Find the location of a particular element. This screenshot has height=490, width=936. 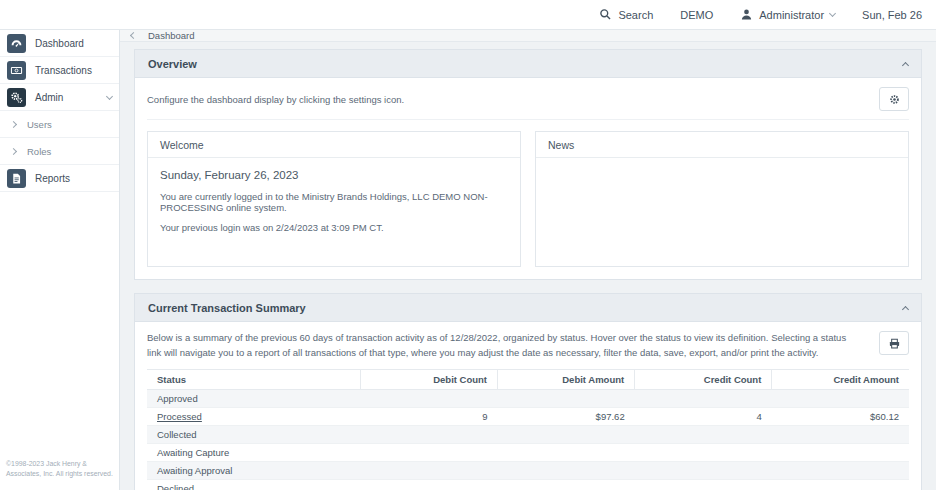

welcome-panel-body: Sunday, February 26, 2023 You are curren… is located at coordinates (334, 205).